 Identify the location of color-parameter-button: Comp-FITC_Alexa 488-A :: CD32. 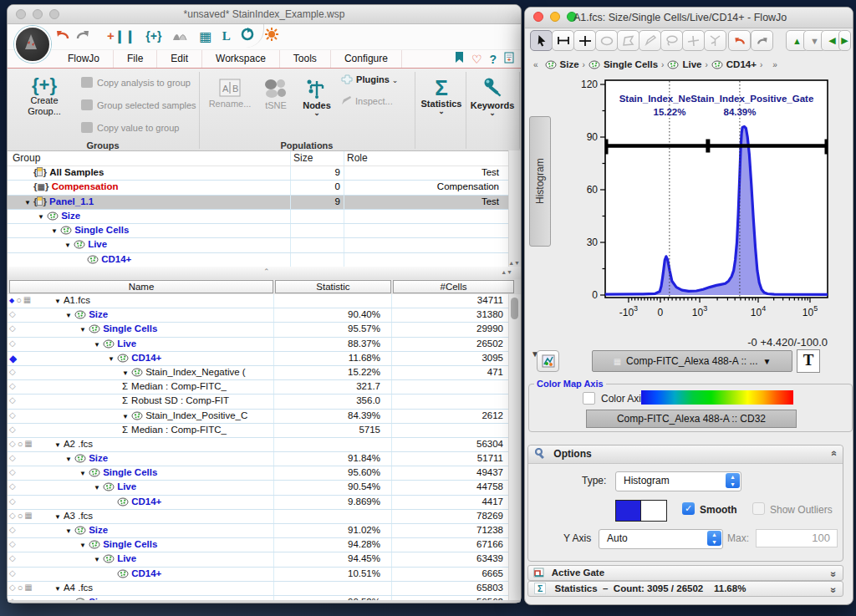
(691, 419).